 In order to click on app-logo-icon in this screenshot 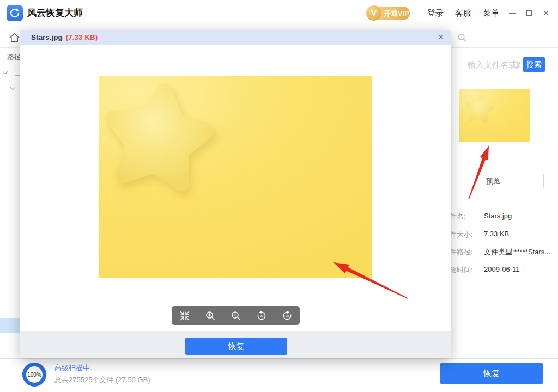, I will do `click(15, 13)`.